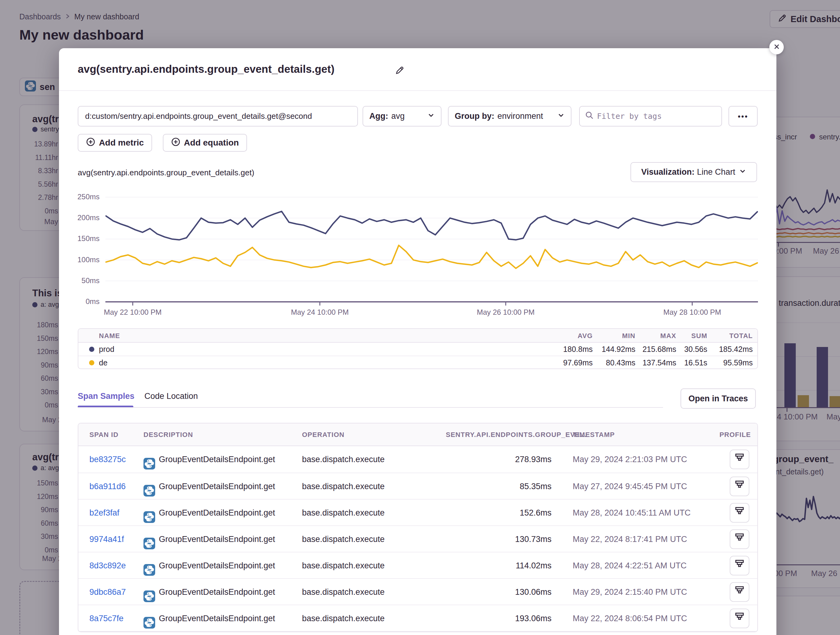 The width and height of the screenshot is (840, 635). What do you see at coordinates (499, 116) in the screenshot?
I see `group-by-text: Group by:environment` at bounding box center [499, 116].